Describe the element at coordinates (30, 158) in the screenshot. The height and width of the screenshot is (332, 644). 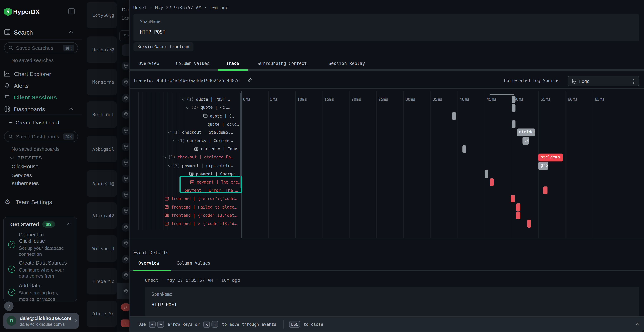
I see `presets-header: PRESETS` at that location.